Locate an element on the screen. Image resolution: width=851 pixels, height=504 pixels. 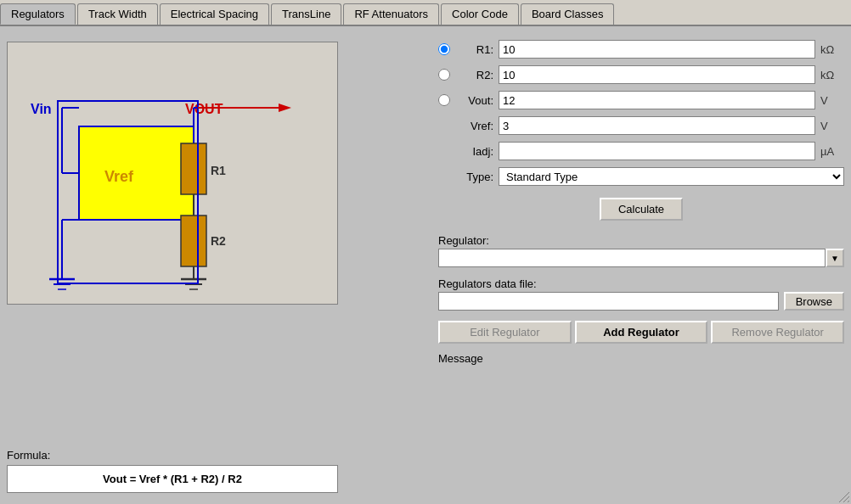
svg-text: Vref is located at coordinates (119, 176).